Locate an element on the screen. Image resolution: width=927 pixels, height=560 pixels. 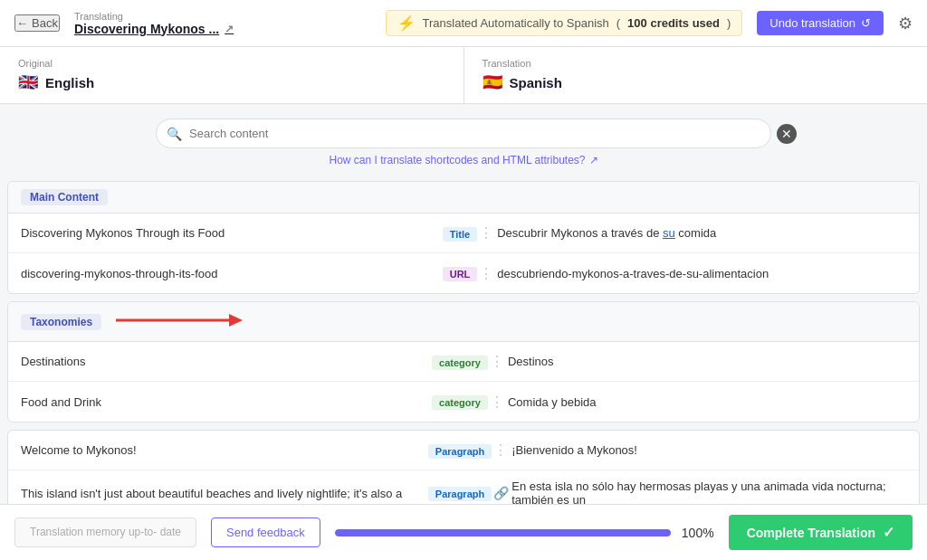
back-arrow-icon: ← is located at coordinates (22, 24).